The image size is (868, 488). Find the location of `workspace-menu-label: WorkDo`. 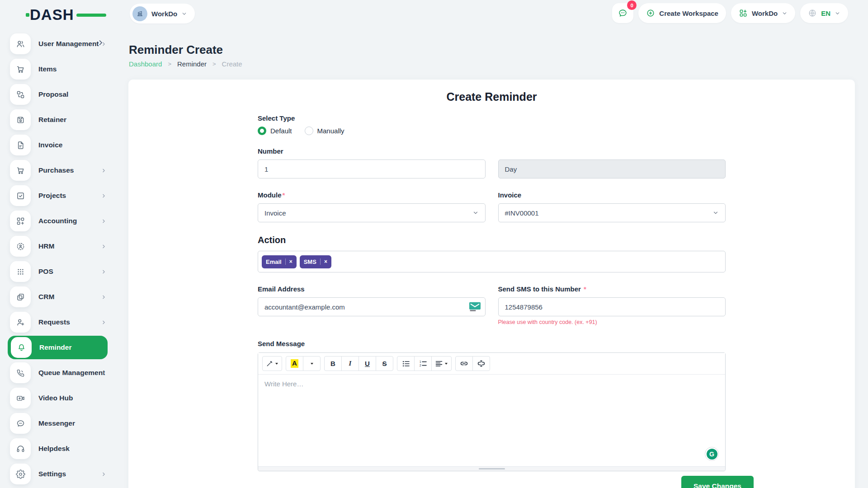

workspace-menu-label: WorkDo is located at coordinates (765, 14).